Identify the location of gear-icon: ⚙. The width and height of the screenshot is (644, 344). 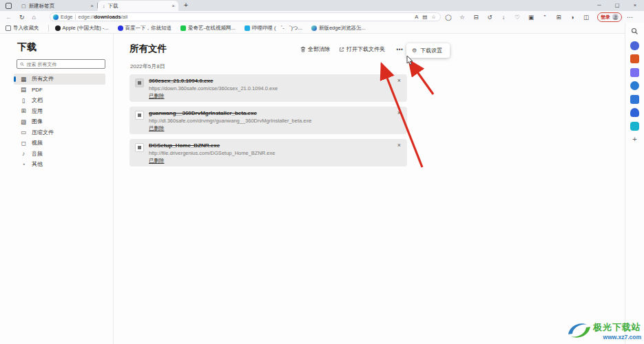
(415, 51).